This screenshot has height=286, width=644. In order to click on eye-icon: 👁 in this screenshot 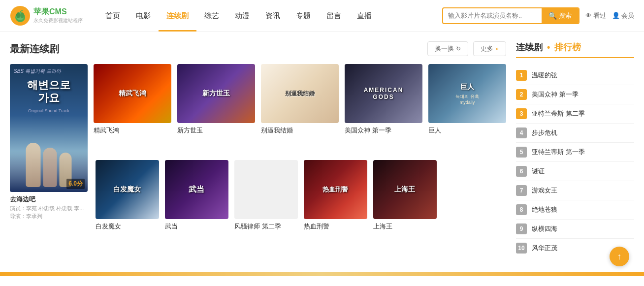, I will do `click(589, 16)`.